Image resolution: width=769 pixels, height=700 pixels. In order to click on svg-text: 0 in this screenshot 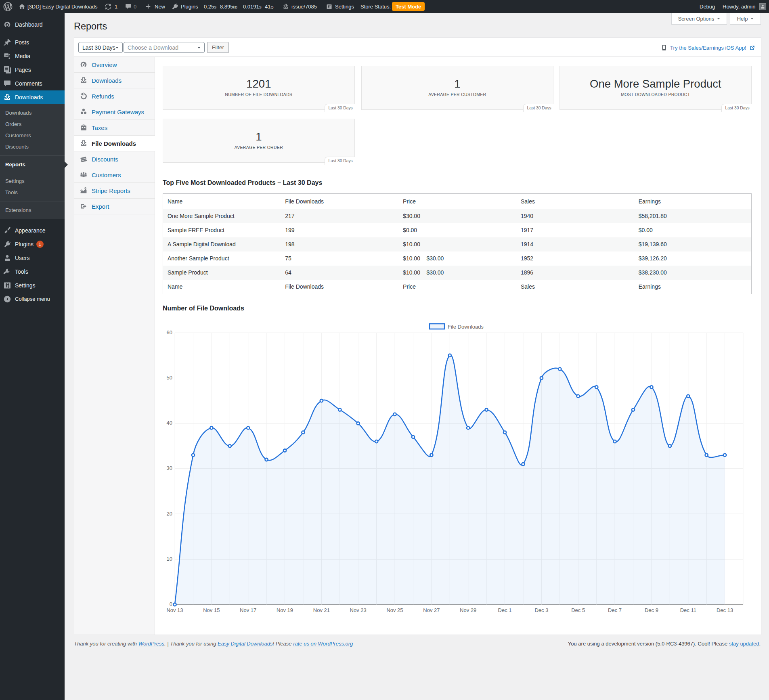, I will do `click(171, 604)`.